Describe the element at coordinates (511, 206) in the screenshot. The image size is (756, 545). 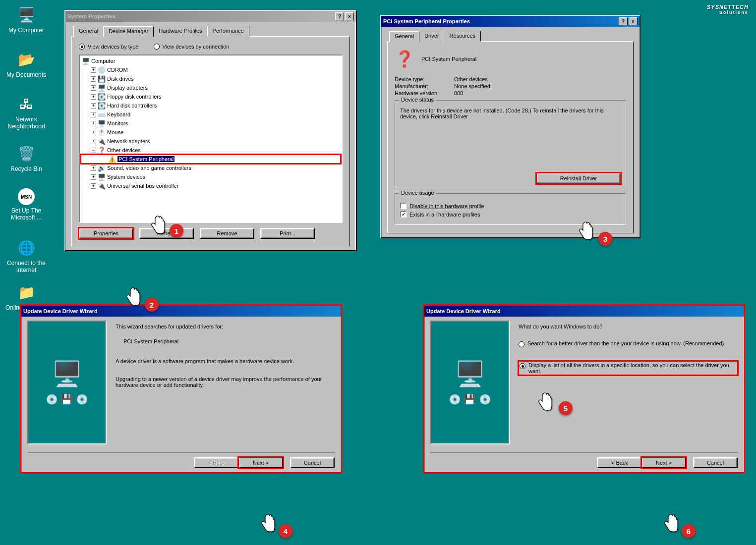
I see `checkbox-disable-profile: Disable in this hardware profile` at that location.